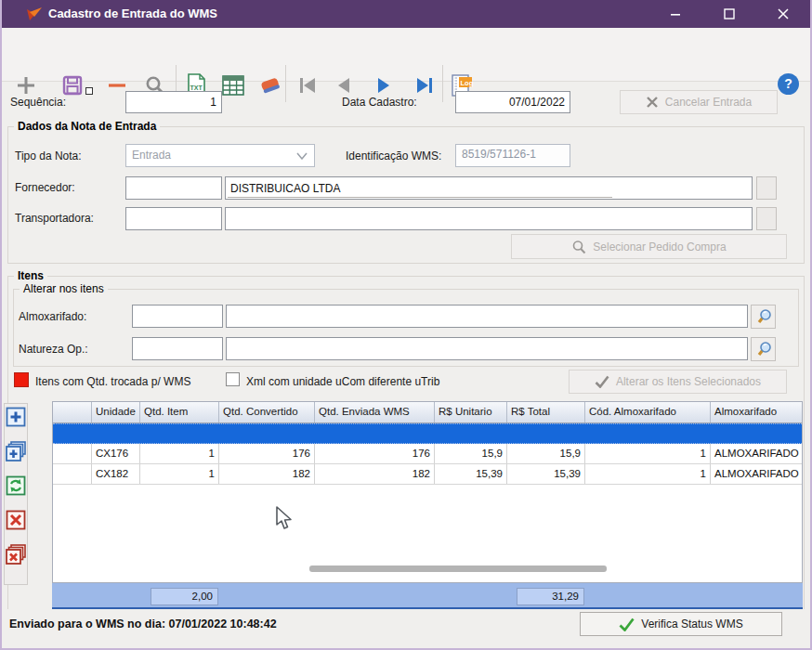 The image size is (812, 650). I want to click on nav-first-icon, so click(308, 85).